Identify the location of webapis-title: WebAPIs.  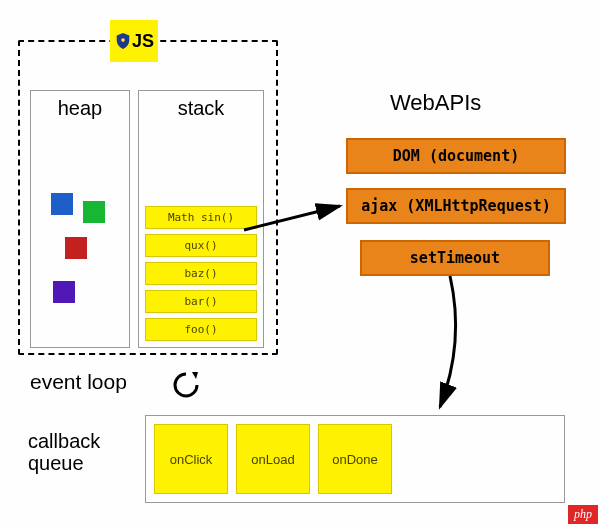
(436, 103).